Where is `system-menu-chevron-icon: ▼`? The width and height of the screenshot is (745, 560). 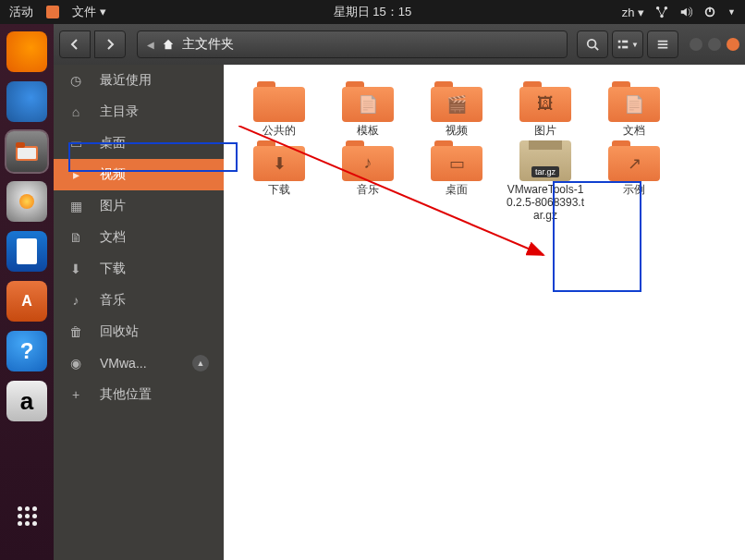
system-menu-chevron-icon: ▼ is located at coordinates (732, 12).